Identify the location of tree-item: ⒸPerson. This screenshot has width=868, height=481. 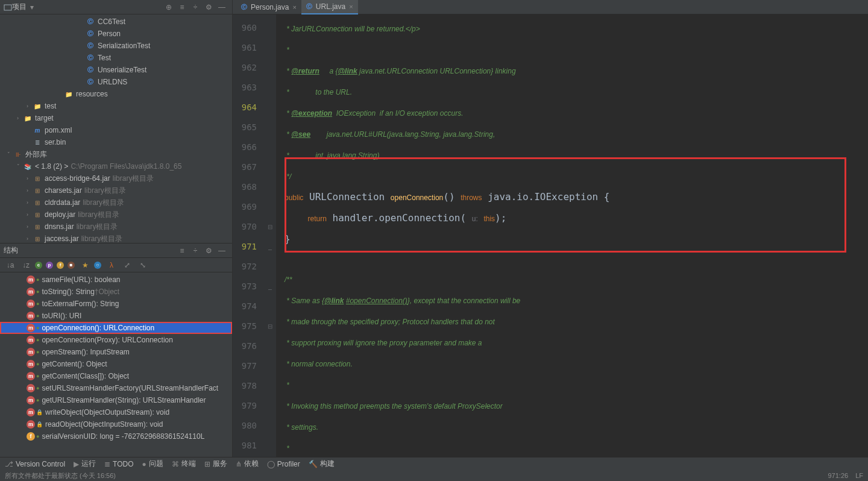
(116, 34).